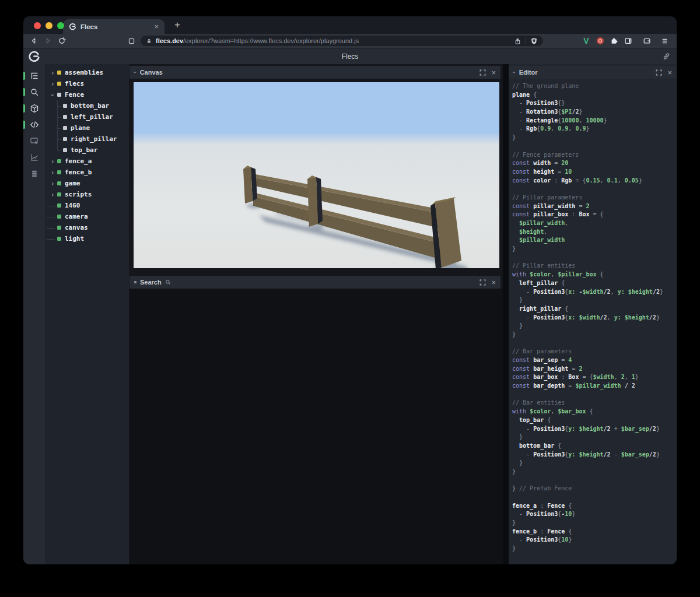 The height and width of the screenshot is (597, 700). I want to click on code-line: bottom_bar {, so click(594, 447).